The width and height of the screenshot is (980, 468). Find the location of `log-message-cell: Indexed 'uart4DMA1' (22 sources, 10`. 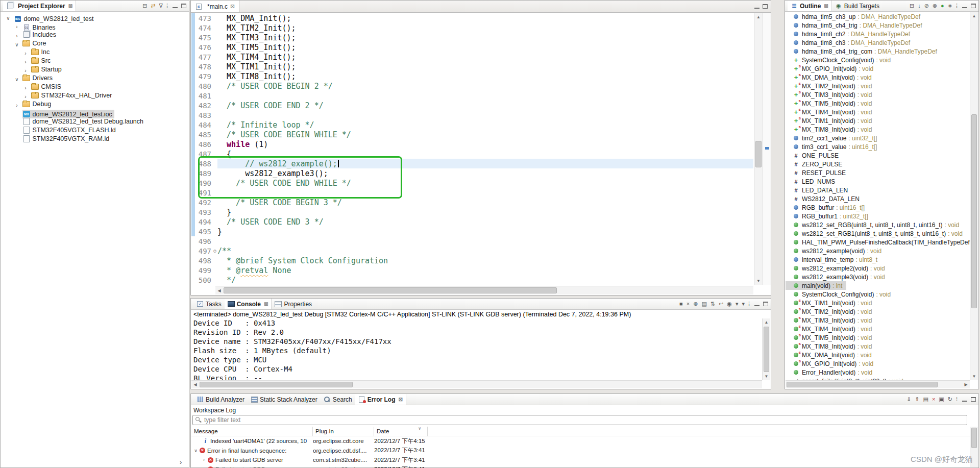

log-message-cell: Indexed 'uart4DMA1' (22 sources, 10 is located at coordinates (252, 441).